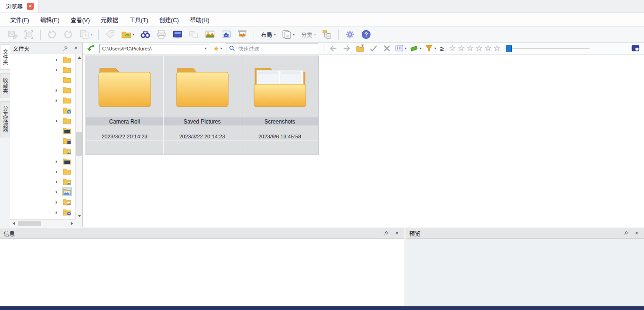  Describe the element at coordinates (366, 35) in the screenshot. I see `help-button: ?` at that location.